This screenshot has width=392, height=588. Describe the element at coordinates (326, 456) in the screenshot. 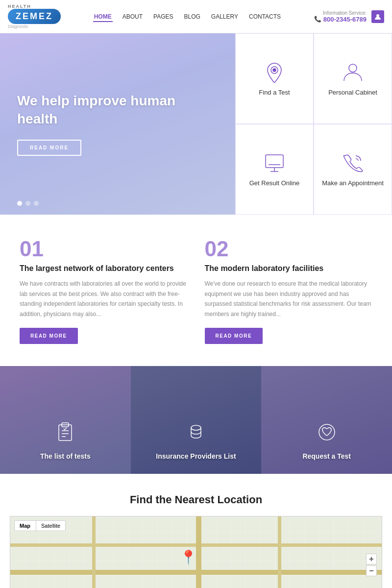

I see `service-3-label: Request a Test` at that location.